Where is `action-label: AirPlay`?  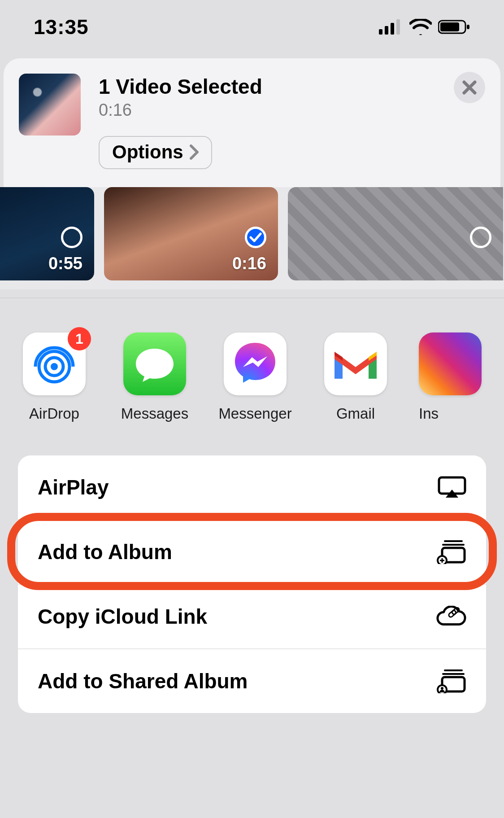 action-label: AirPlay is located at coordinates (74, 487).